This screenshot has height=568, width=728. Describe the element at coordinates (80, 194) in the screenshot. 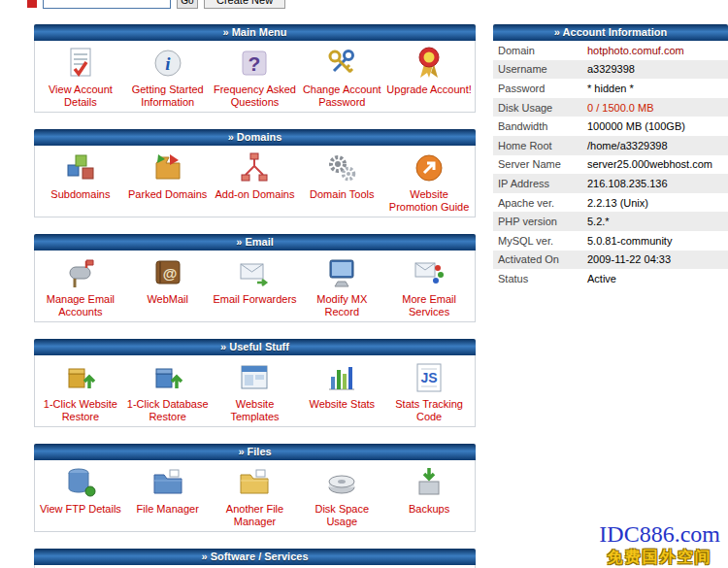

I see `menu-item-label: Subdomains` at that location.